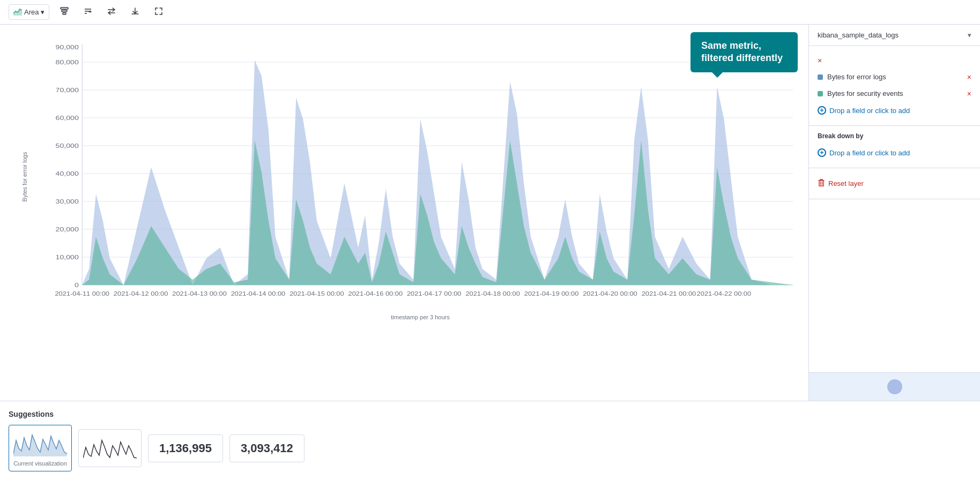 This screenshot has height=480, width=980. I want to click on svg-text: 2021-04-14 00:00, so click(258, 294).